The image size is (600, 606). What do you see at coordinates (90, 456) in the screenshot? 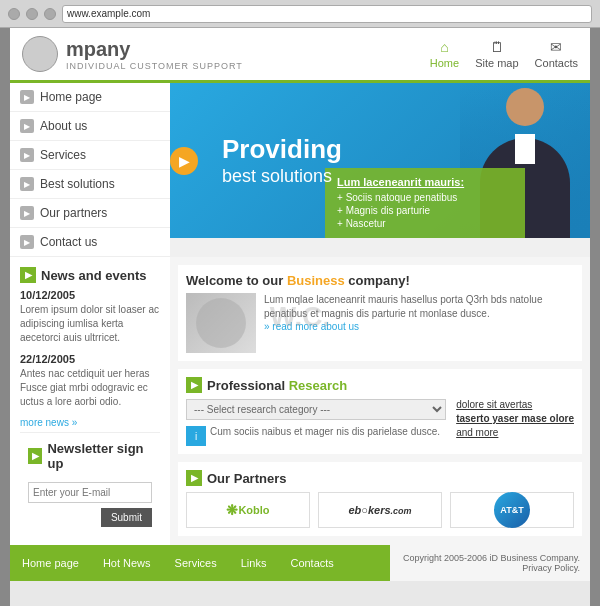
I see `newsletter-section-title: ▶ Newsletter sign up` at bounding box center [90, 456].